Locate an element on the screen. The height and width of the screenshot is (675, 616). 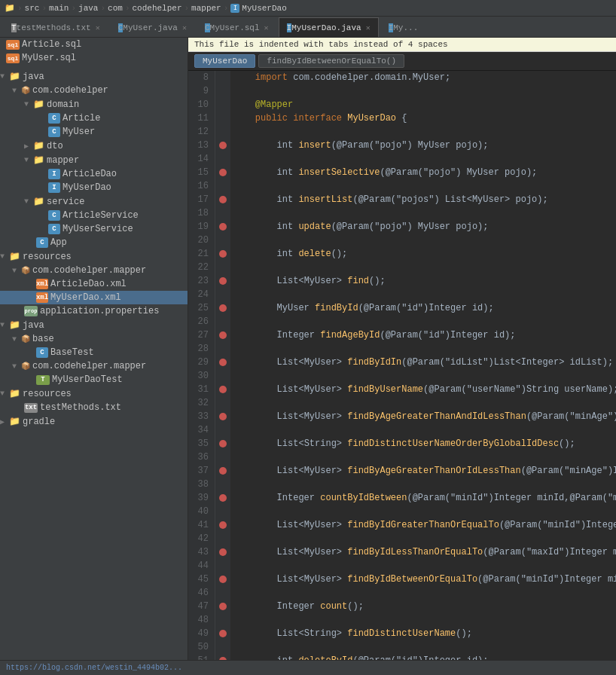
sidebar-item-com-mapper2: ▼ 📦 com.codehelper.mapper is located at coordinates (93, 366).